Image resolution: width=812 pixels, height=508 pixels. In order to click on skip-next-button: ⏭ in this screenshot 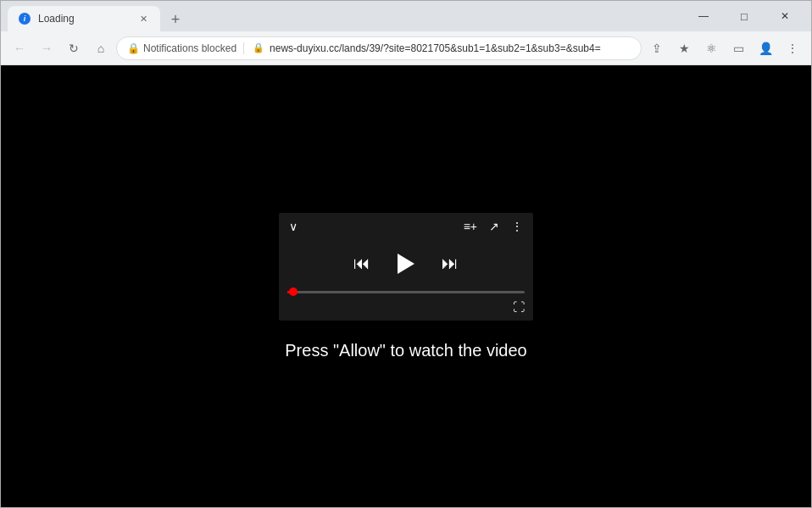, I will do `click(450, 263)`.